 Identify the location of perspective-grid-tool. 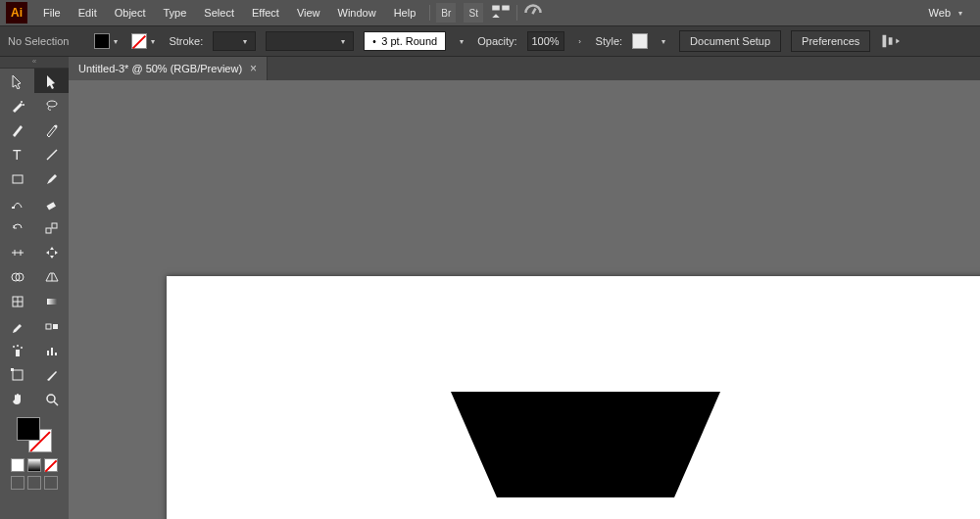
(51, 276).